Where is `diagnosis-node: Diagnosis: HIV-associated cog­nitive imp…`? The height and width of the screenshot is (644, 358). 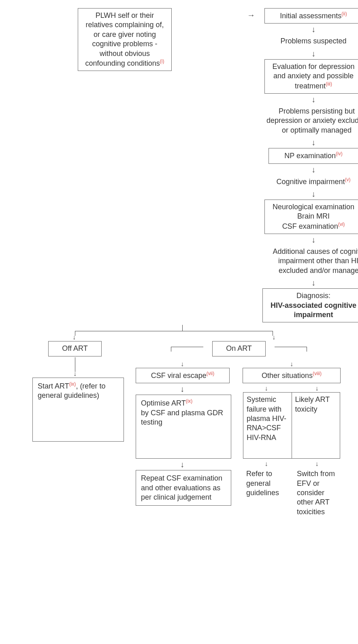 diagnosis-node: Diagnosis: HIV-associated cog­nitive imp… is located at coordinates (310, 305).